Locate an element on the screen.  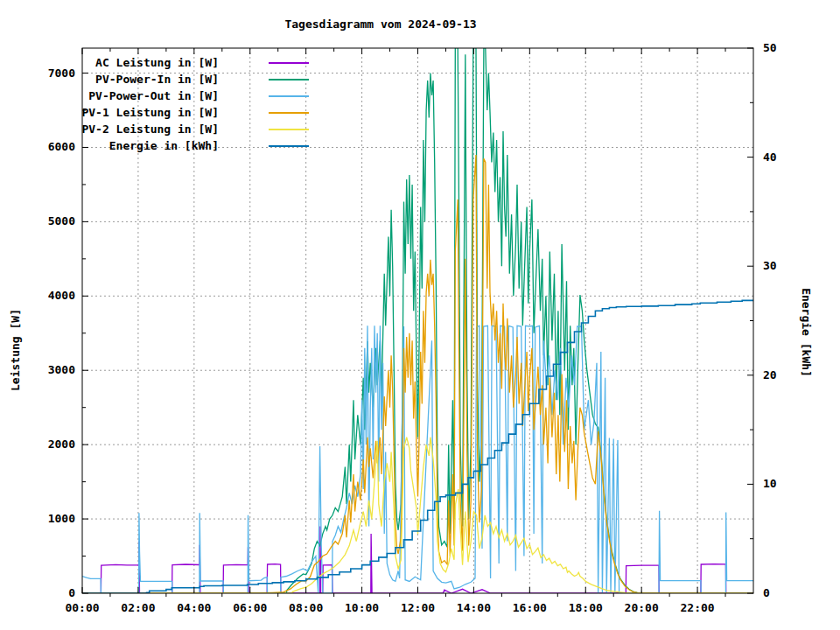
y-left-tick-label: 4000 is located at coordinates (61, 296).